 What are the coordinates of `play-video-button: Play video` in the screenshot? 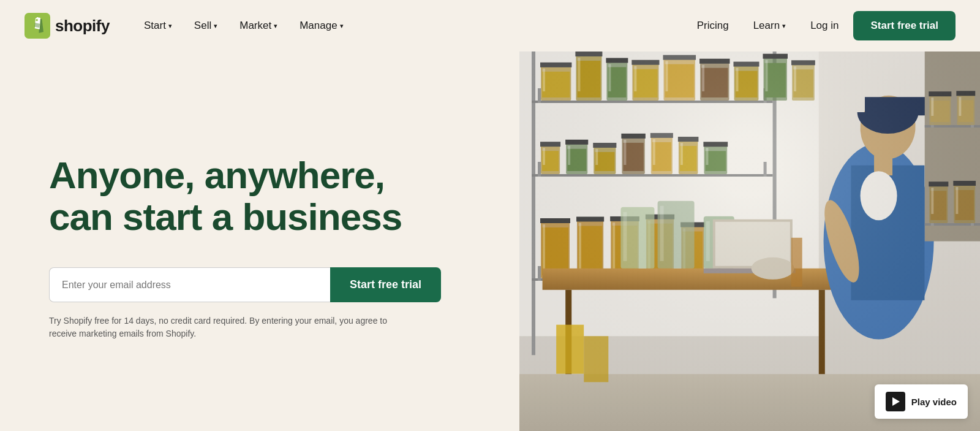 It's located at (921, 402).